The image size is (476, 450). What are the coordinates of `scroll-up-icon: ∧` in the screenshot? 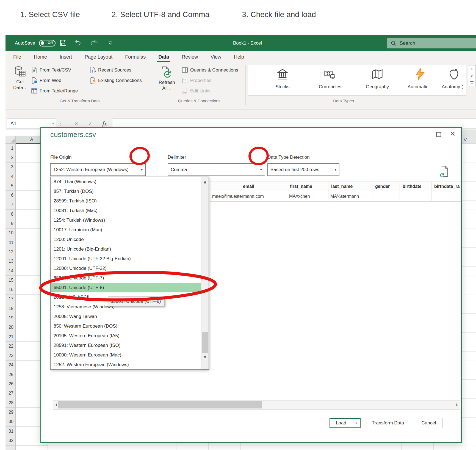 It's located at (205, 182).